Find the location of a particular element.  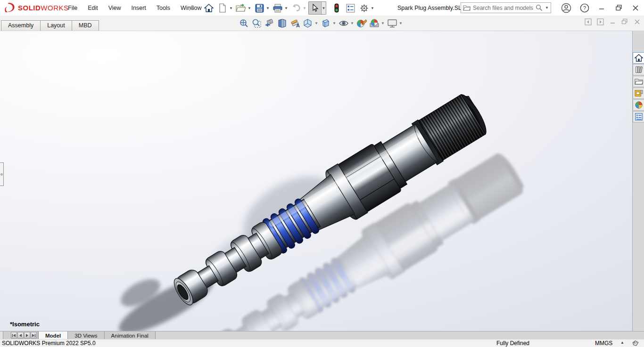

open-button is located at coordinates (241, 8).